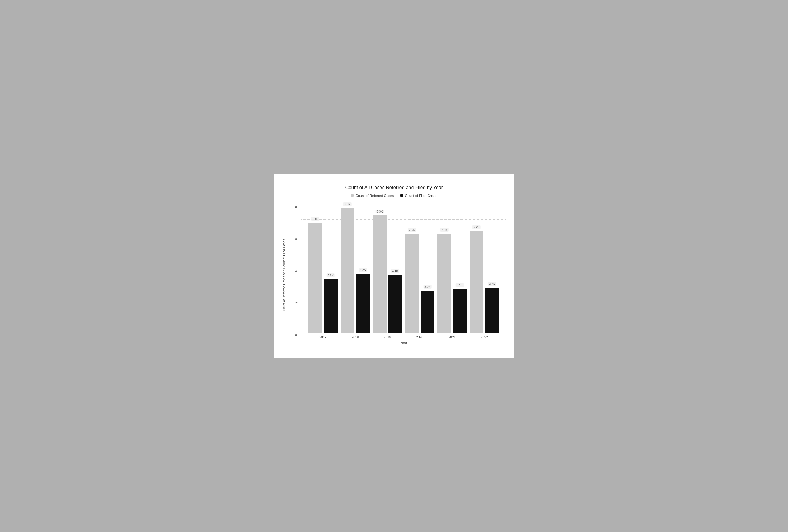 This screenshot has width=788, height=532. What do you see at coordinates (394, 266) in the screenshot?
I see `chart-container: Count of All Cases Referred and Filed by…` at bounding box center [394, 266].